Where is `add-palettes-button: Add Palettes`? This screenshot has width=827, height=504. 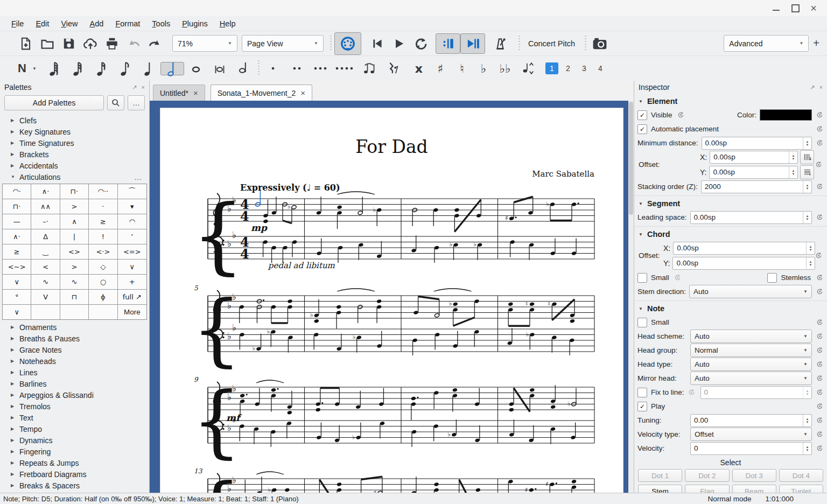
add-palettes-button: Add Palettes is located at coordinates (54, 103).